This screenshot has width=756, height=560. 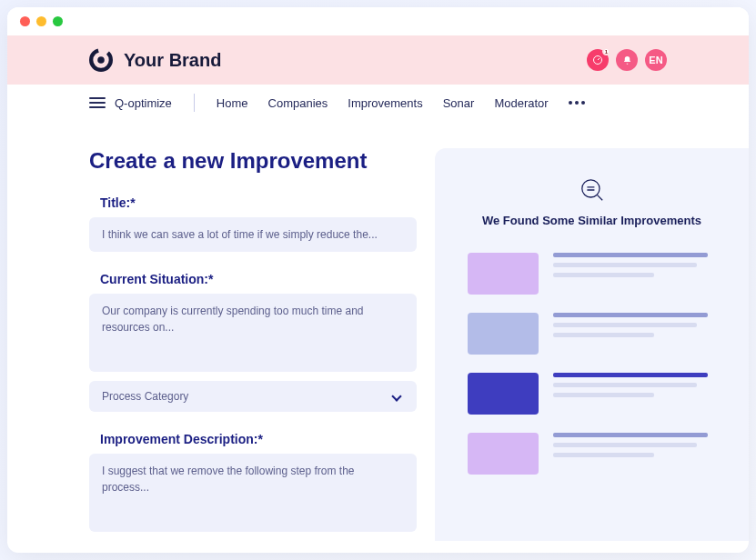 What do you see at coordinates (385, 104) in the screenshot?
I see `nav-link-improvements: Improvements` at bounding box center [385, 104].